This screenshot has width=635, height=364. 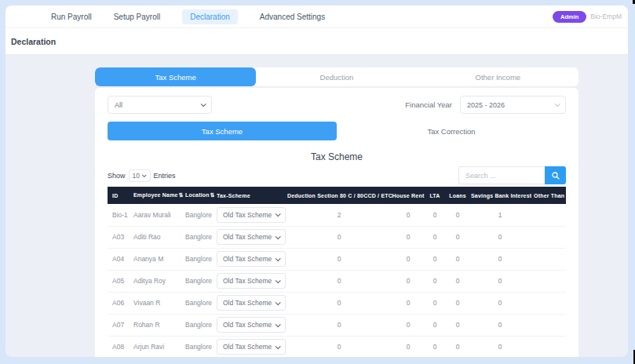 What do you see at coordinates (429, 105) in the screenshot?
I see `financial-year-label: Financial Year` at bounding box center [429, 105].